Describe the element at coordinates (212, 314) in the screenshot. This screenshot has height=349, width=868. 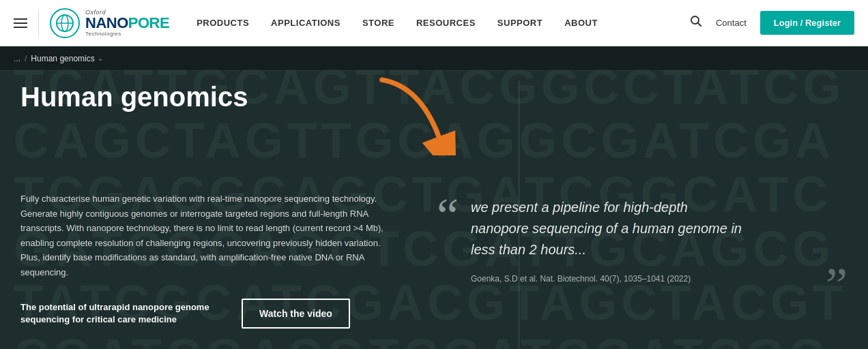
I see `hero-cta-row: The potential of ultrarapid nanopore gen…` at that location.